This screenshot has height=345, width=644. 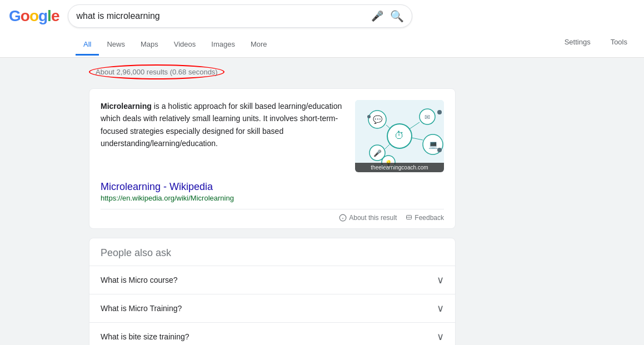 What do you see at coordinates (400, 136) in the screenshot?
I see `result-image: ⏱ 💬 ✉ 💻 🎤 💡` at bounding box center [400, 136].